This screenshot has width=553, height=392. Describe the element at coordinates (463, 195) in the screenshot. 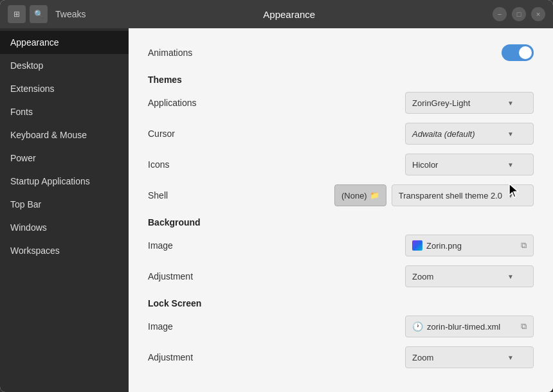

I see `shell-dropdown: Transparent shell theme 2.0 ▼` at that location.